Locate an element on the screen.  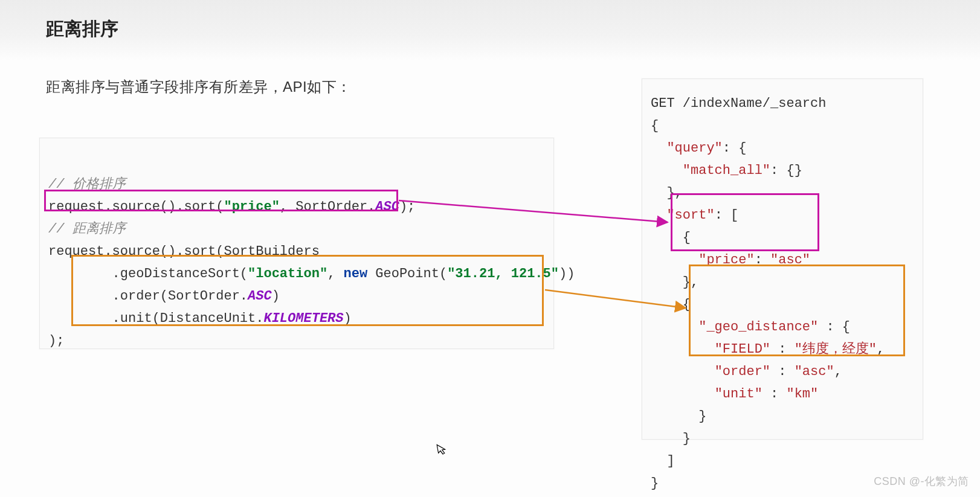
json-l8: "price": "asc" is located at coordinates (730, 260).